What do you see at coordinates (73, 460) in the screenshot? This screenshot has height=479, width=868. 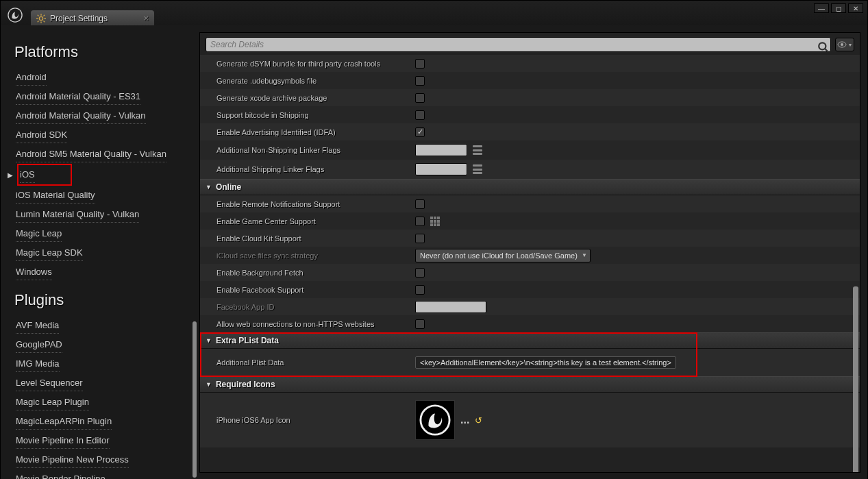 I see `sidebar-item: Movie Pipeline New Process` at bounding box center [73, 460].